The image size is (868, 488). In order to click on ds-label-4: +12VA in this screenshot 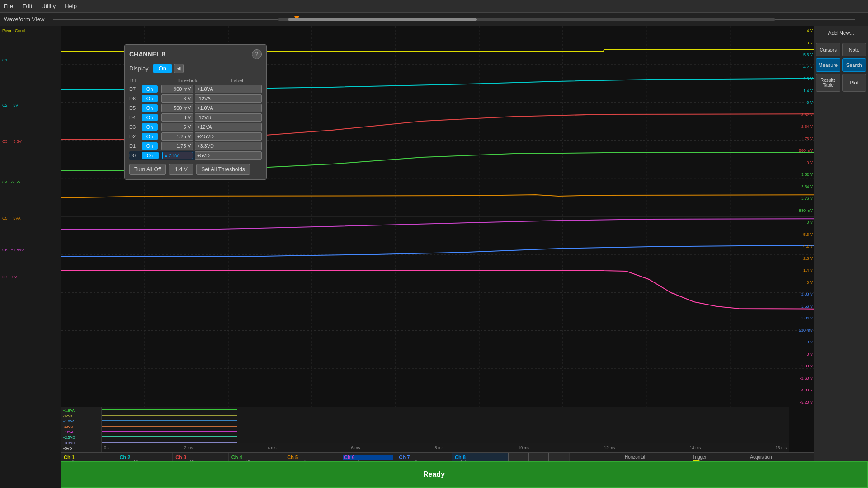, I will do `click(81, 432)`.